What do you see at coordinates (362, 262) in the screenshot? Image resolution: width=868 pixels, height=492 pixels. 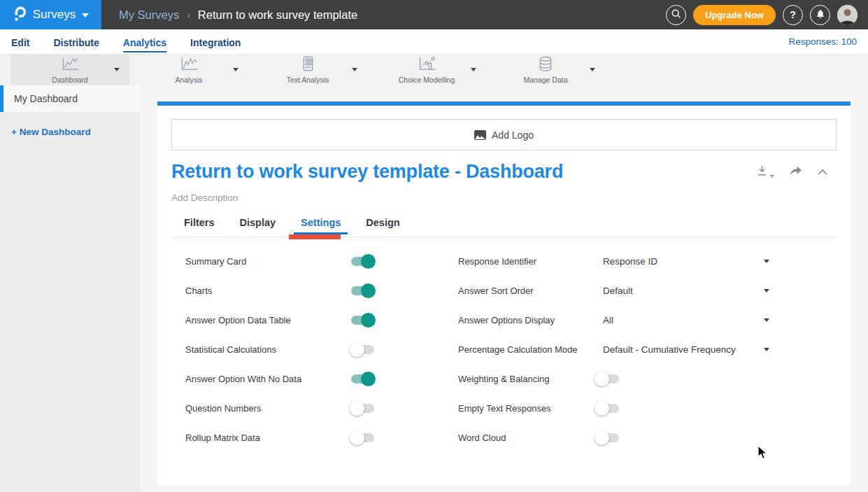 I see `toggle-summary-card` at bounding box center [362, 262].